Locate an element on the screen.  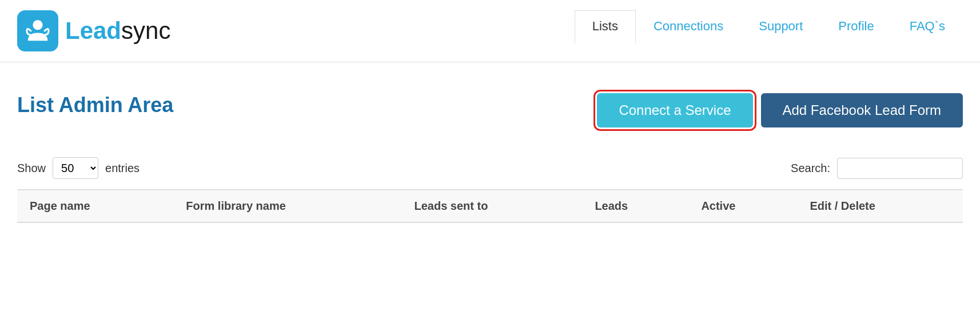
tab-faqs: FAQ`s is located at coordinates (927, 26).